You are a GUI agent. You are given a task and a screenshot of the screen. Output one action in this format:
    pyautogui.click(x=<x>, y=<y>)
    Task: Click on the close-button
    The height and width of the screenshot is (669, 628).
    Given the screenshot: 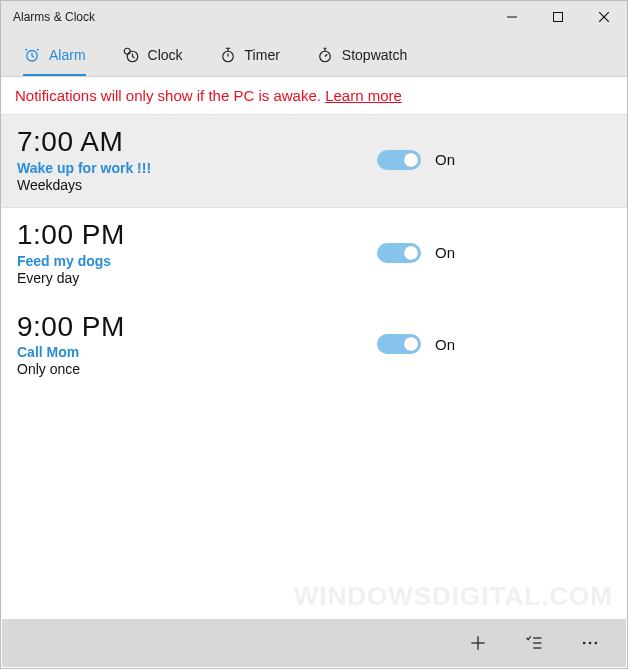 What is the action you would take?
    pyautogui.click(x=604, y=17)
    